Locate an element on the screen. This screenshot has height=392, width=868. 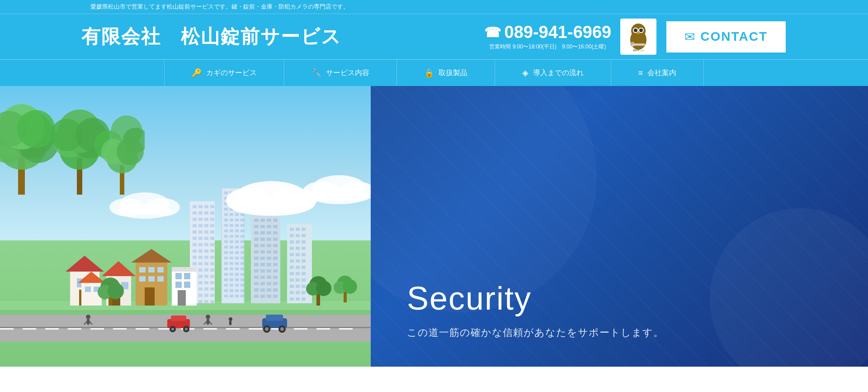
business-hours: 営業時間 9:00〜18:00(平日) 9:00〜16:00(土曜) is located at coordinates (548, 47).